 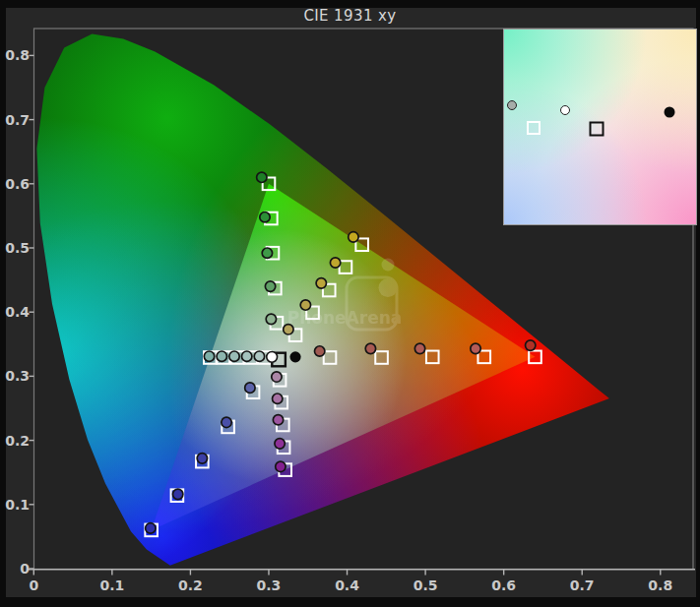 What do you see at coordinates (281, 466) in the screenshot?
I see `magenta-sweep-measured-100%` at bounding box center [281, 466].